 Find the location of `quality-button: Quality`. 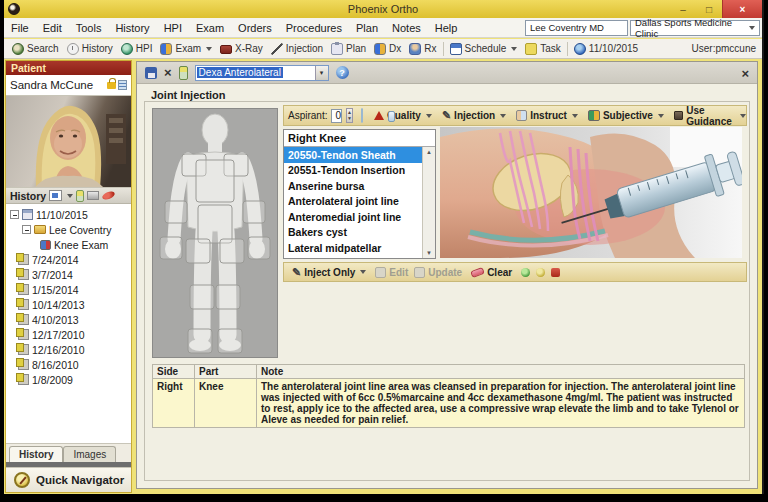

quality-button: Quality is located at coordinates (403, 116).